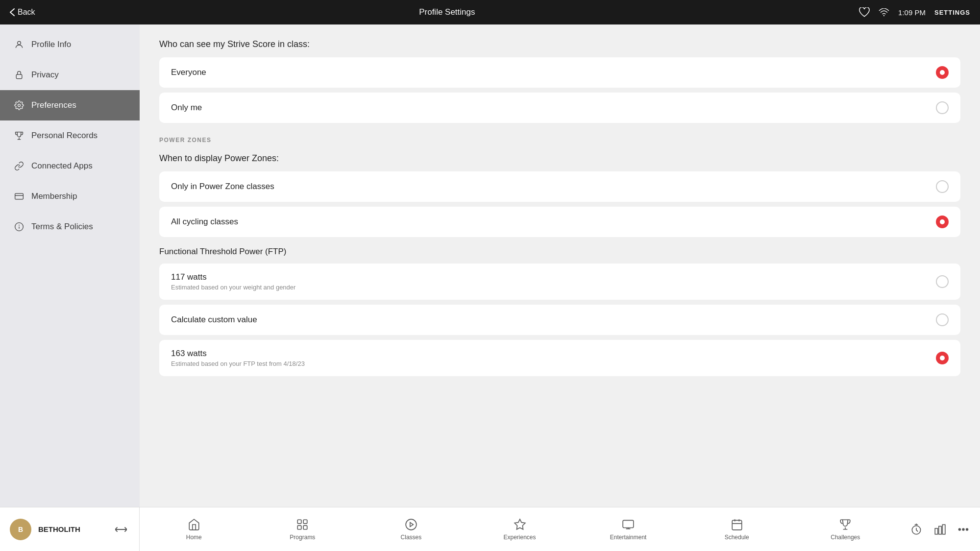  I want to click on back-label: Back, so click(26, 12).